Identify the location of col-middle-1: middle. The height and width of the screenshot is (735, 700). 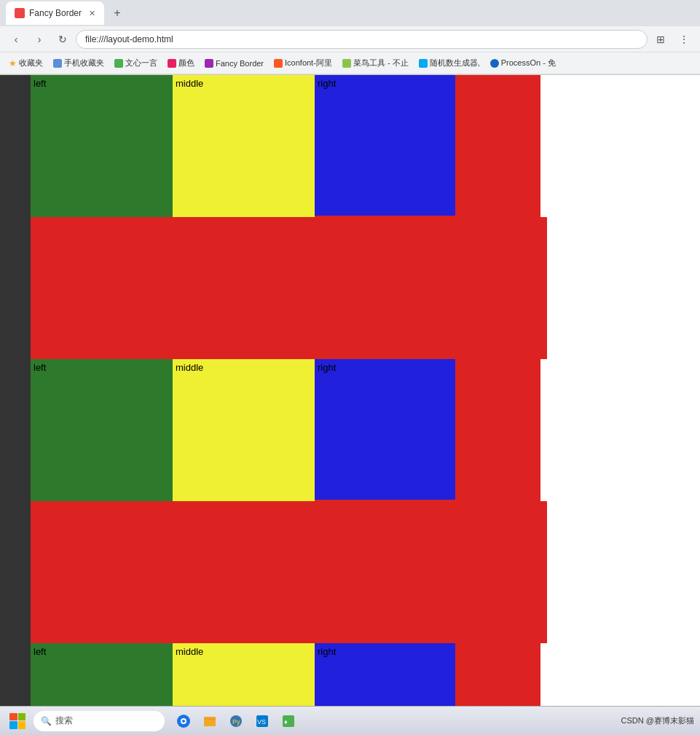
(243, 146).